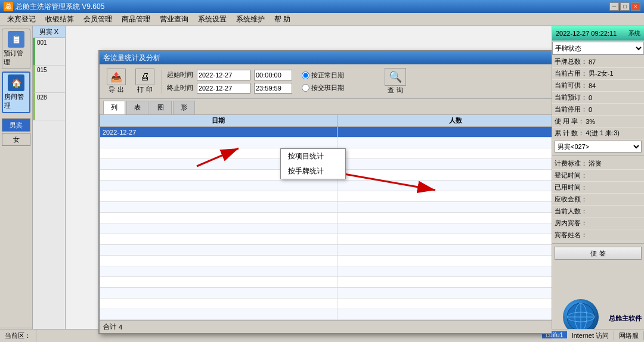 Image resolution: width=644 pixels, height=342 pixels. What do you see at coordinates (625, 7) in the screenshot?
I see `maximize-button: □` at bounding box center [625, 7].